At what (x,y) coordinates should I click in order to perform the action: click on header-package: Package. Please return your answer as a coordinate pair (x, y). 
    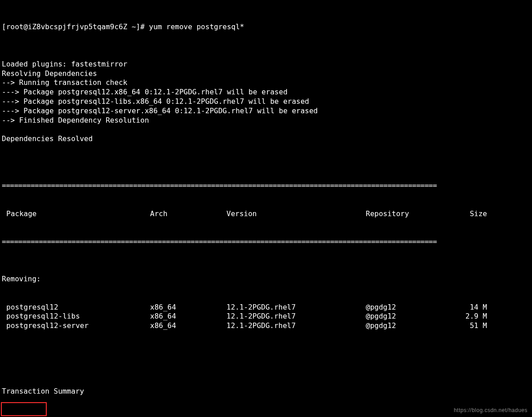
    Looking at the image, I should click on (76, 214).